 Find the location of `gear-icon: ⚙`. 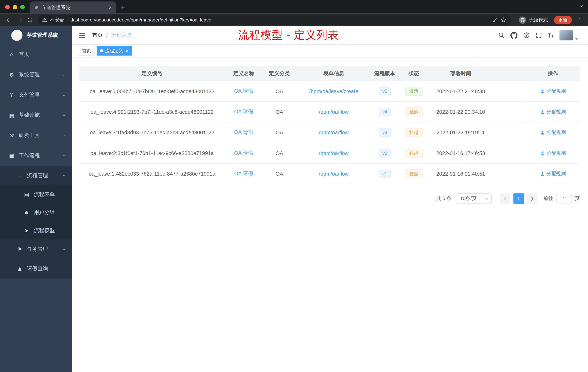

gear-icon: ⚙ is located at coordinates (12, 75).